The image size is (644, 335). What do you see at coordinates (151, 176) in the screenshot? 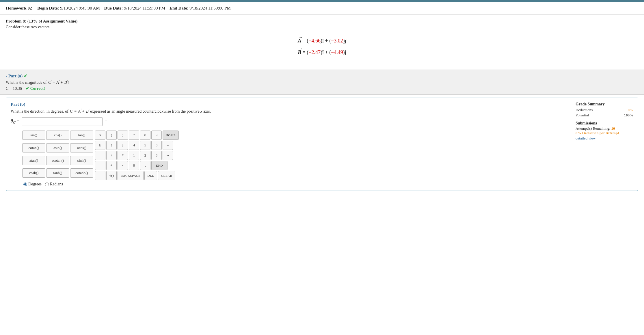
I see `del-button: DEL` at bounding box center [151, 176].